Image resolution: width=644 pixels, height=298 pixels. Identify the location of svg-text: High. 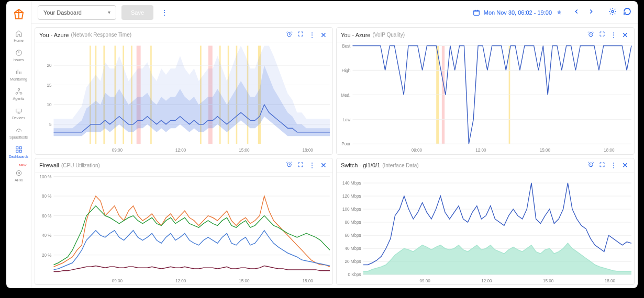
(347, 70).